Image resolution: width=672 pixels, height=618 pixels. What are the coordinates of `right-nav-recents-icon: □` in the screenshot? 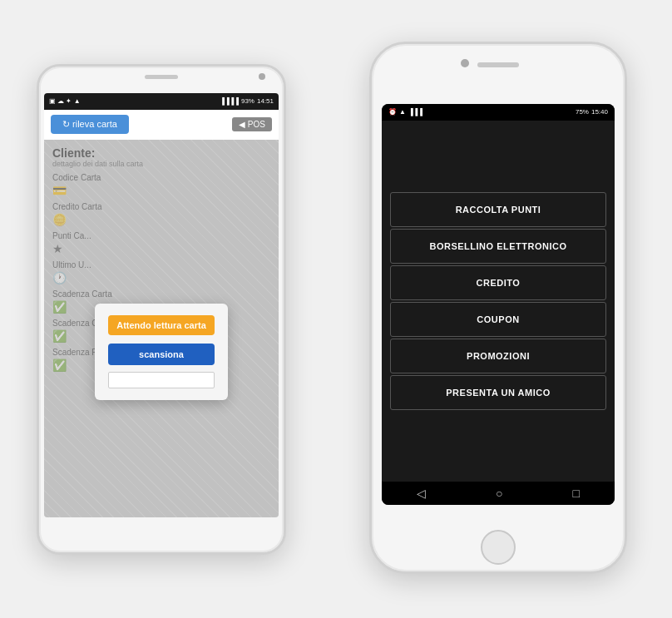 It's located at (576, 493).